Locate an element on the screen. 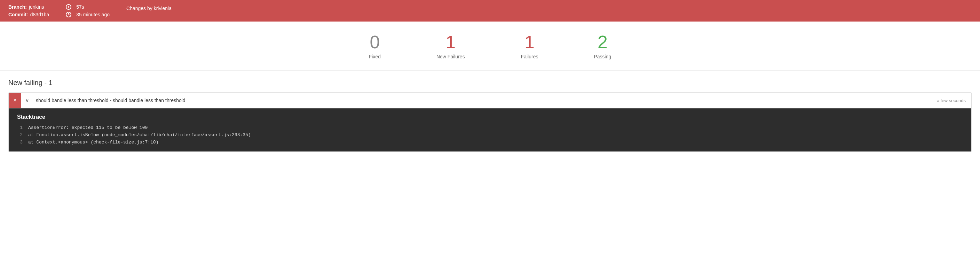  stacktrace-line: 2 at Function.assert.isBelow (node_modul… is located at coordinates (490, 135).